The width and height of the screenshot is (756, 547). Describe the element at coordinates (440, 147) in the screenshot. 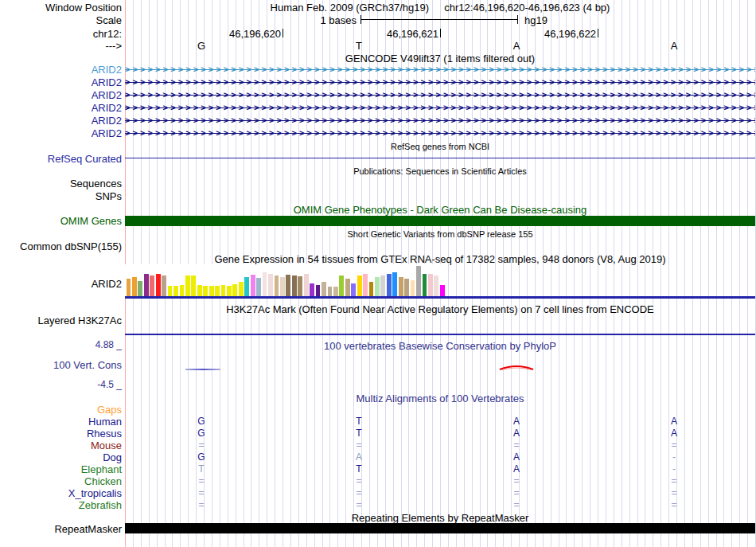

I see `track-title-refseq: RefSeq genes from NCBI` at that location.